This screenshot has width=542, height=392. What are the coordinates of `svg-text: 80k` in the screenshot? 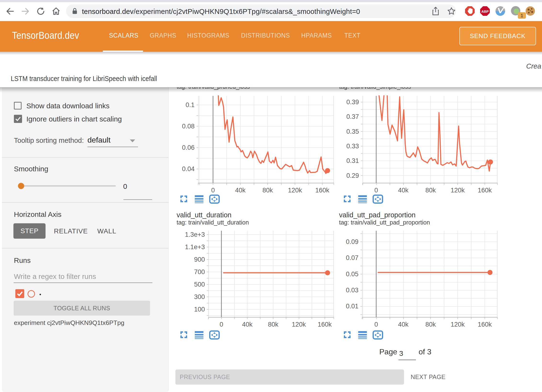 It's located at (431, 324).